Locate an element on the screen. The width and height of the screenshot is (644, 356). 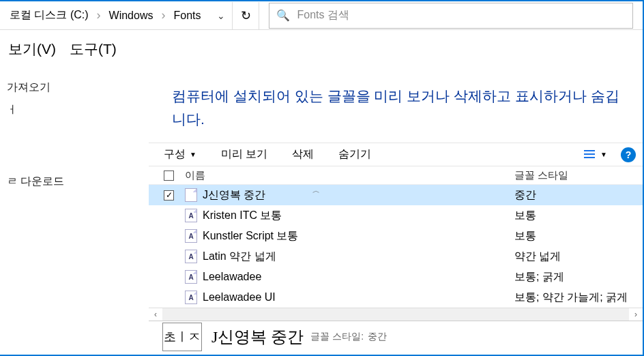
toolbar-preview: 미리 보기 is located at coordinates (244, 154).